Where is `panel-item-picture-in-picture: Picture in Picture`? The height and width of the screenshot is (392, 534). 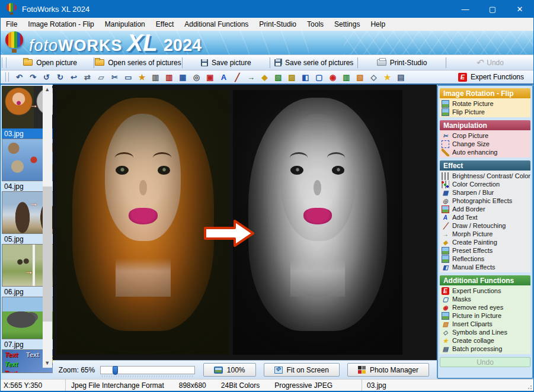
panel-item-picture-in-picture: Picture in Picture is located at coordinates (485, 316).